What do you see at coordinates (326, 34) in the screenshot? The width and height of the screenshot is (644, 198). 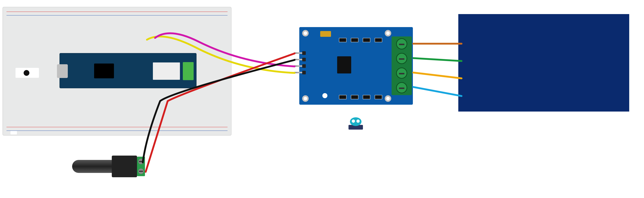 I see `capacitor` at bounding box center [326, 34].